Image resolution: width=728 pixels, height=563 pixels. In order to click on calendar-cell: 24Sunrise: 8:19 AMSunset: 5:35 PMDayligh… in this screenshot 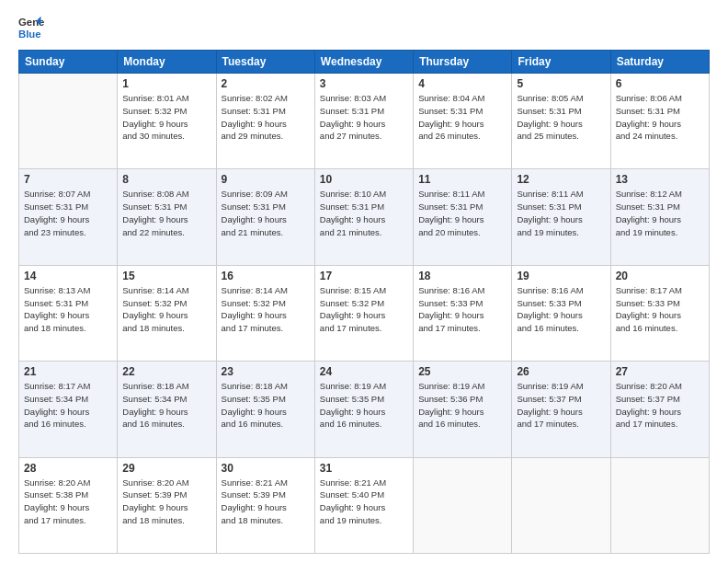, I will do `click(364, 409)`.